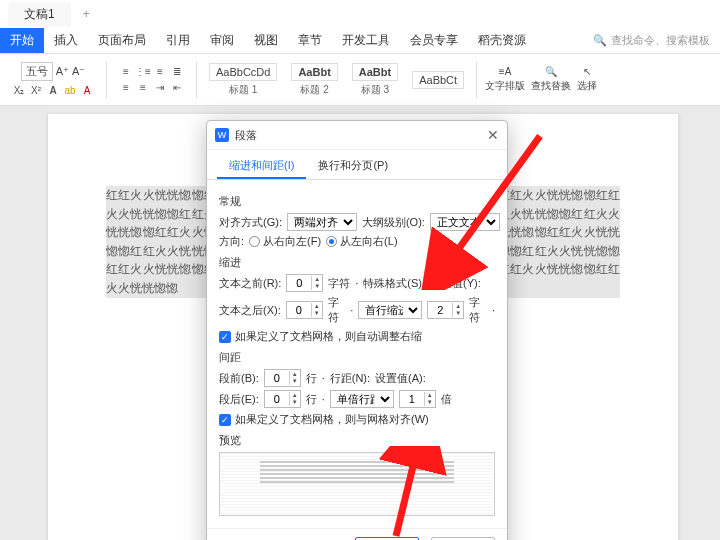 This screenshot has width=720, height=540. What do you see at coordinates (250, 222) in the screenshot?
I see `align-label: 对齐方式(G):` at bounding box center [250, 222].